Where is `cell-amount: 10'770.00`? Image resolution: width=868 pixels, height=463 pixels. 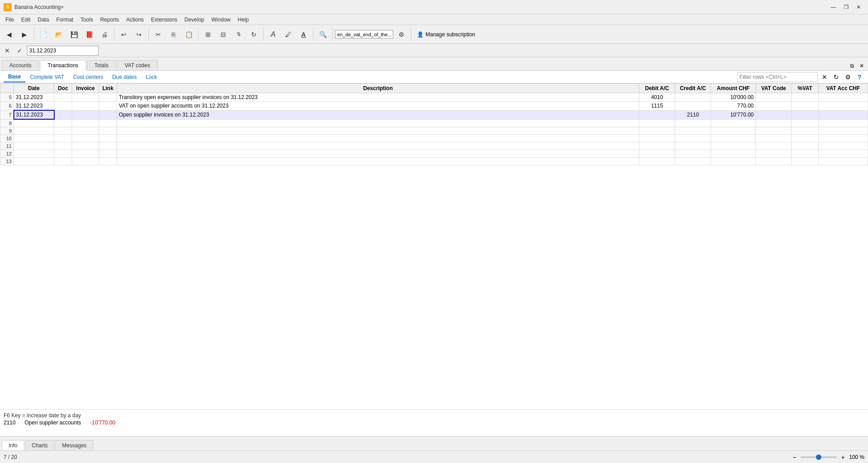 cell-amount: 10'770.00 is located at coordinates (733, 115).